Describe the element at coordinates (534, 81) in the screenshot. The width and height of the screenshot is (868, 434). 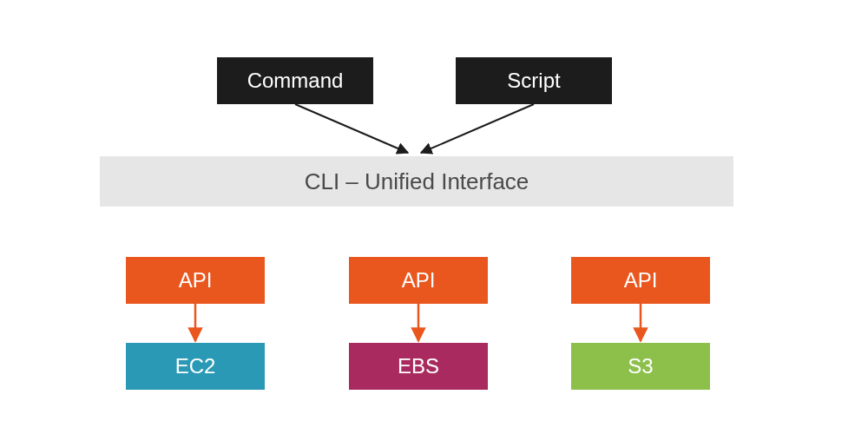
I see `box-script: Script` at that location.